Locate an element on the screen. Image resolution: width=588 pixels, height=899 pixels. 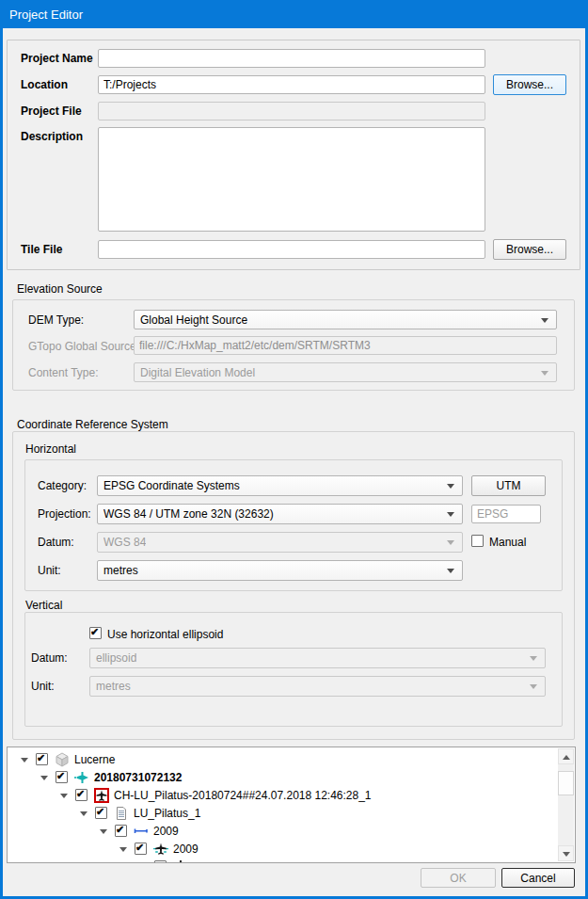
line-segment-icon is located at coordinates (141, 831).